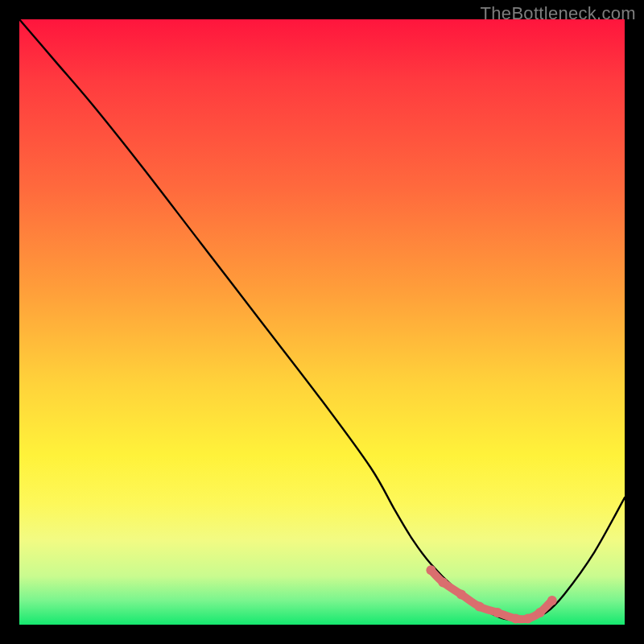 This screenshot has height=644, width=644. Describe the element at coordinates (491, 594) in the screenshot. I see `optimal-range-stroke` at that location.